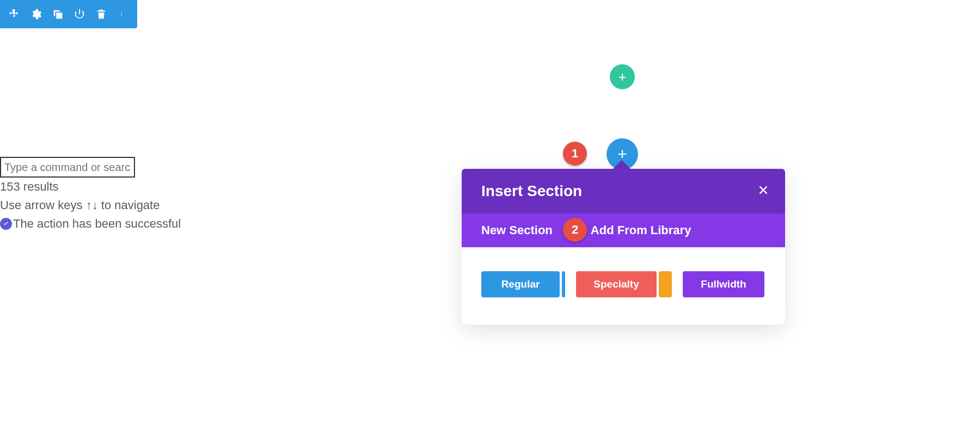 Image resolution: width=980 pixels, height=421 pixels. What do you see at coordinates (623, 230) in the screenshot?
I see `panel-tabs: New Section Add From Library` at bounding box center [623, 230].